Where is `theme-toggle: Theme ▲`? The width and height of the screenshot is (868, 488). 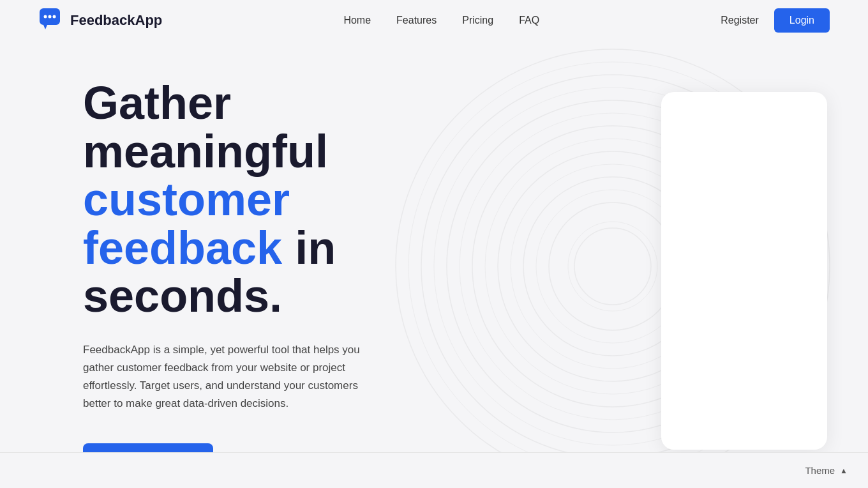 theme-toggle: Theme ▲ is located at coordinates (826, 470).